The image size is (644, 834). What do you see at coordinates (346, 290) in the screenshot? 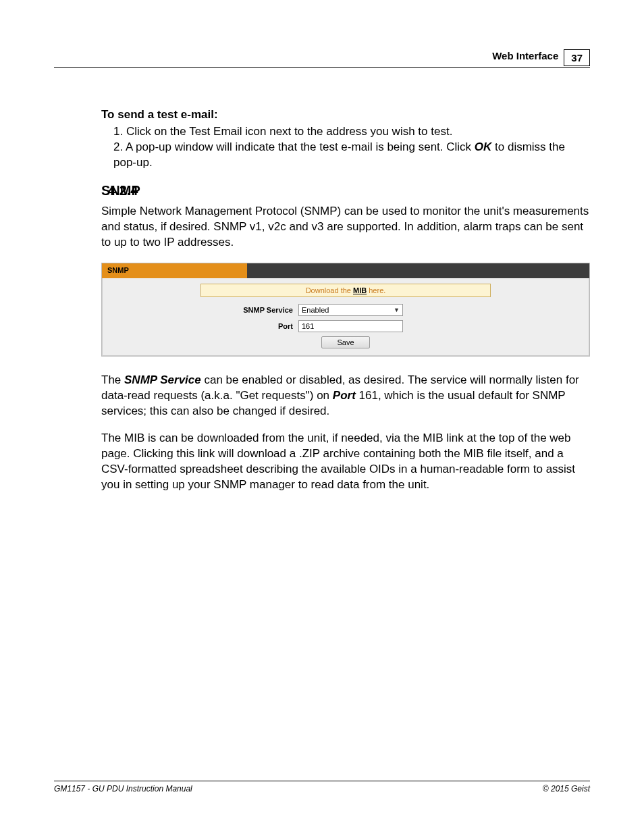
I see `download-mib-bar: Download the MIB here.` at bounding box center [346, 290].